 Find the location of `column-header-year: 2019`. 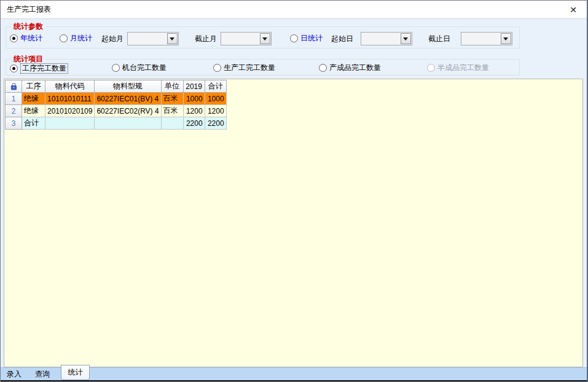

column-header-year: 2019 is located at coordinates (194, 87).